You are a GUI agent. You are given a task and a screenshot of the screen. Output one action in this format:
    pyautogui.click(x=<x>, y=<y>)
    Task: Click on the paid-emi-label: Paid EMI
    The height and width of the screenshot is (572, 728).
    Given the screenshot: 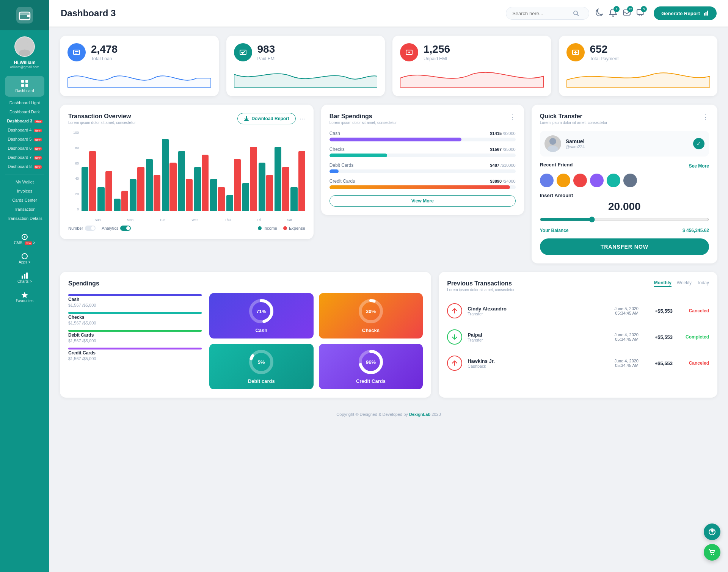 What is the action you would take?
    pyautogui.click(x=267, y=59)
    